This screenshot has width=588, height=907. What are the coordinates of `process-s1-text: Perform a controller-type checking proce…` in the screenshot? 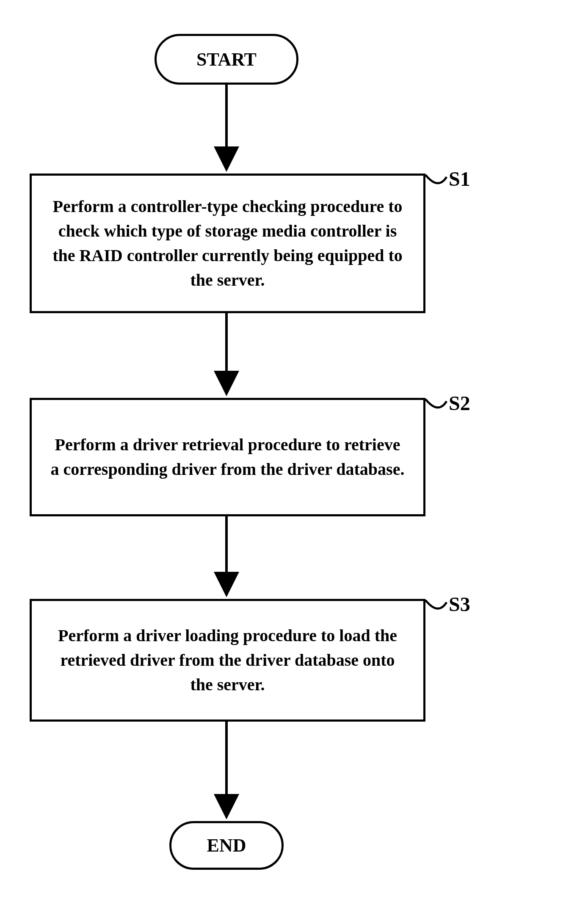 It's located at (228, 243).